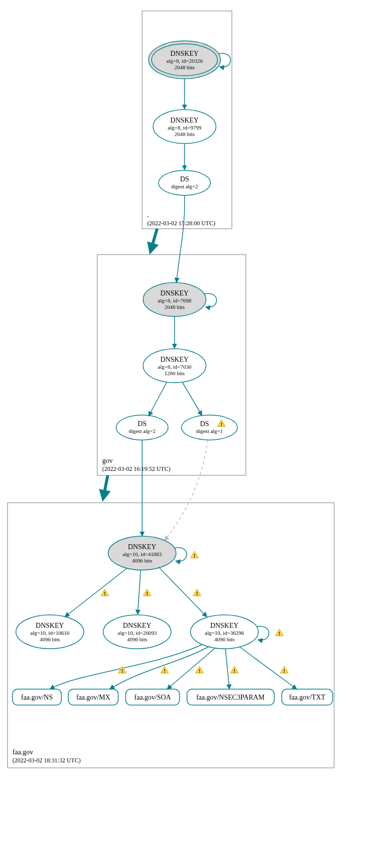  I want to click on node-root-zsk: DNSKEY alg=8, id=9799 2048 bits, so click(185, 127).